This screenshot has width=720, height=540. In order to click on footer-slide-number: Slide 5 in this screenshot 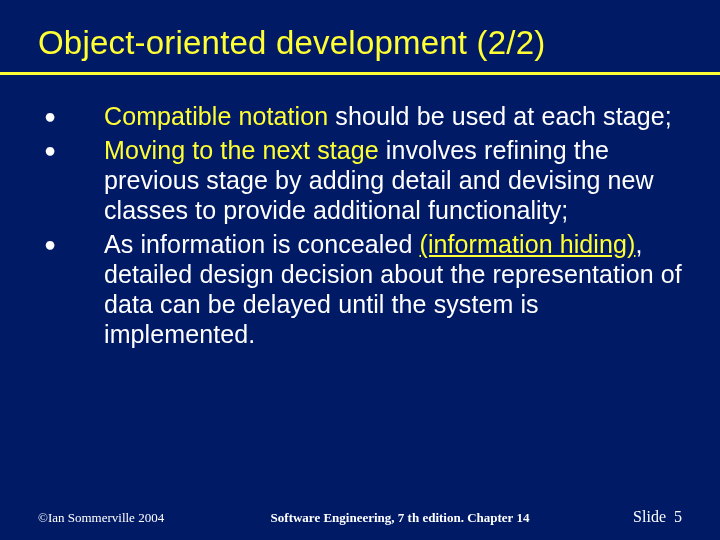, I will do `click(641, 517)`.